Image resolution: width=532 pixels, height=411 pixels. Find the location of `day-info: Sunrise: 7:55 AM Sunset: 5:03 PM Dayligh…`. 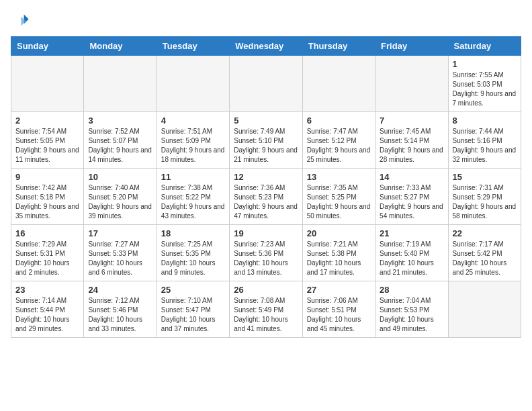

day-info: Sunrise: 7:55 AM Sunset: 5:03 PM Dayligh… is located at coordinates (485, 89).